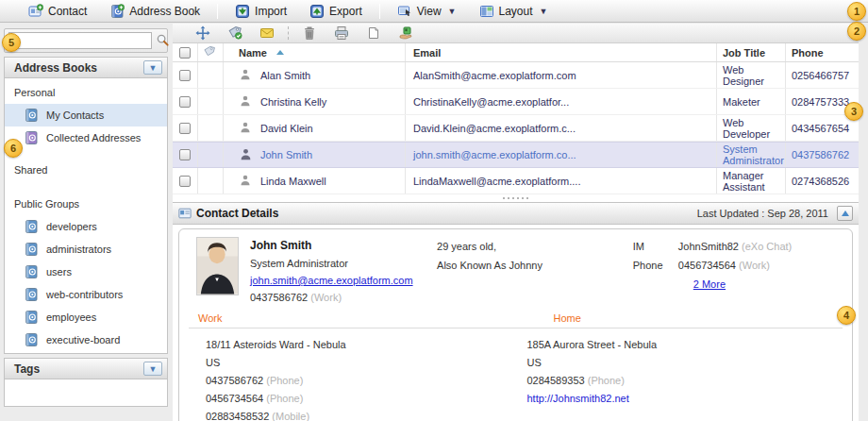  I want to click on tag-contact-icon, so click(235, 33).